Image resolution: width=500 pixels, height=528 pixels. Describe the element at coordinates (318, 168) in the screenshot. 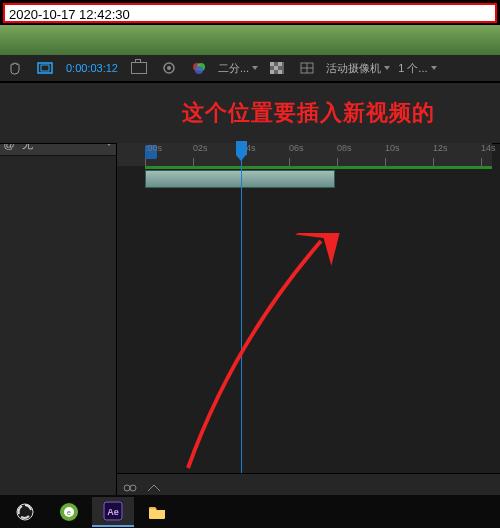

I see `work-area-bar` at that location.